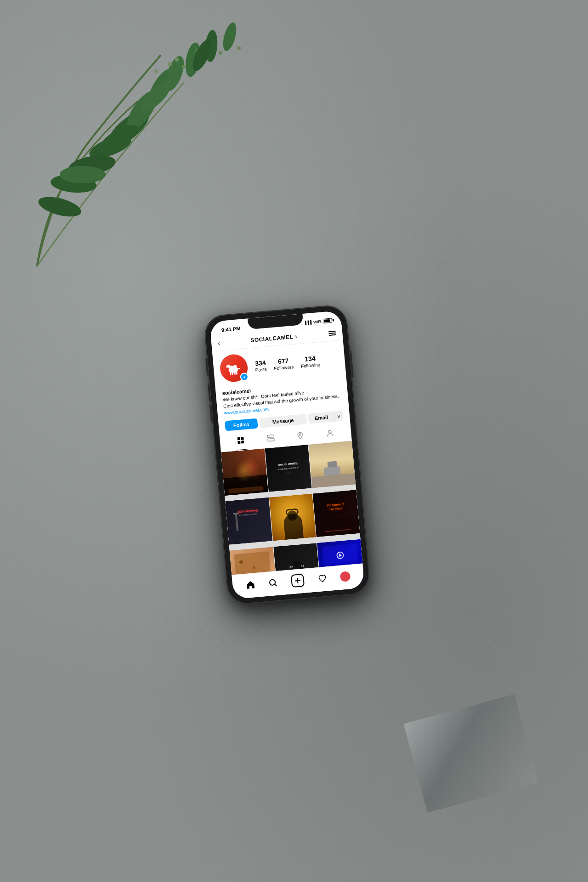 The height and width of the screenshot is (882, 588). What do you see at coordinates (300, 436) in the screenshot?
I see `tab-tagged` at bounding box center [300, 436].